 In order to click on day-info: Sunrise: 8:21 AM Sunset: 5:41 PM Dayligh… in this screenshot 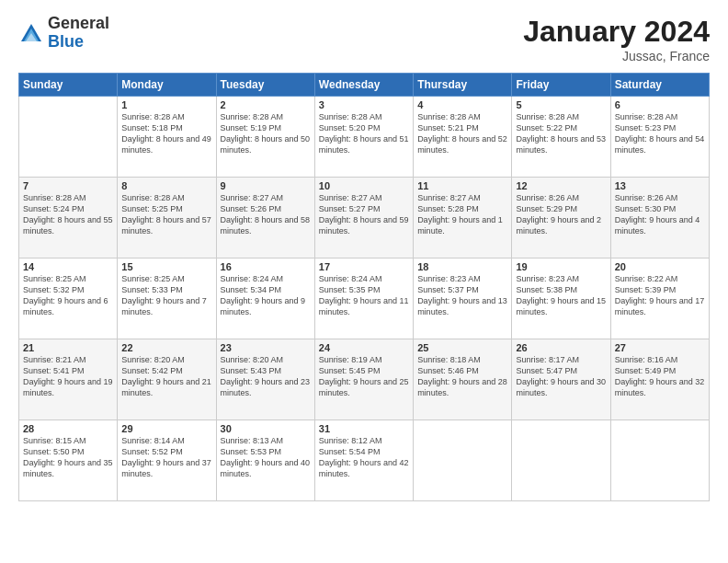, I will do `click(68, 377)`.